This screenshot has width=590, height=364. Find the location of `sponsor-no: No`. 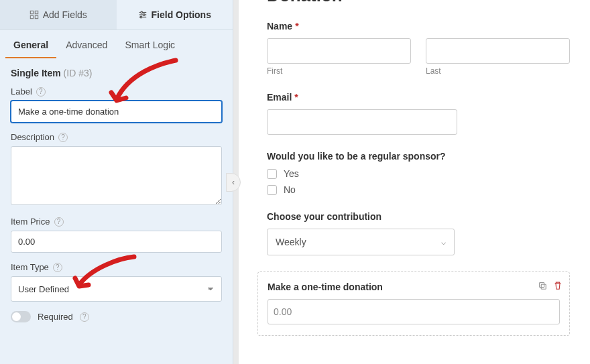

sponsor-no: No is located at coordinates (418, 190).